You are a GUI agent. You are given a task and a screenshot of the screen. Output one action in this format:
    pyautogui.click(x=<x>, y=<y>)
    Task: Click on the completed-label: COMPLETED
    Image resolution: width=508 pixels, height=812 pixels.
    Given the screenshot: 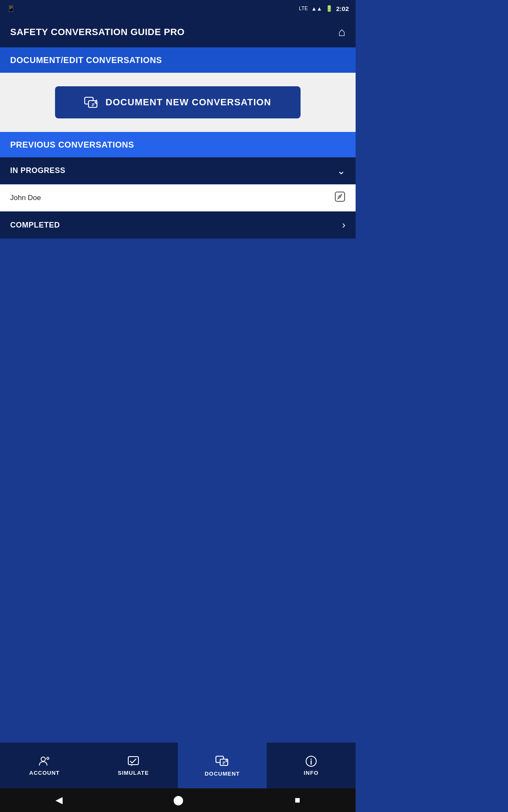 What is the action you would take?
    pyautogui.click(x=35, y=225)
    